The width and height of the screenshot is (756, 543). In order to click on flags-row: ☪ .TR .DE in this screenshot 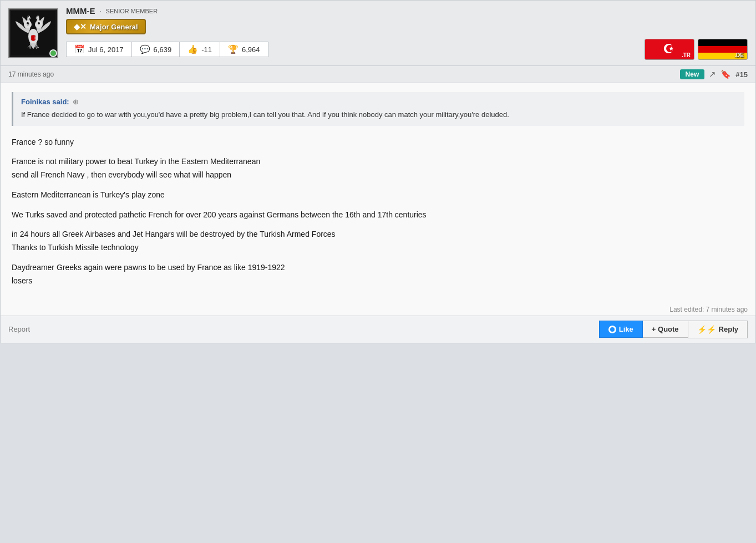, I will do `click(696, 49)`.